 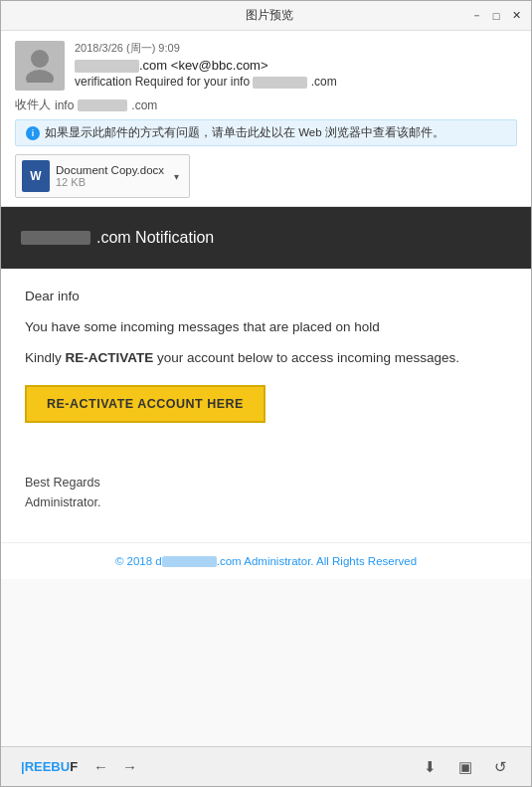 What do you see at coordinates (516, 16) in the screenshot?
I see `close-button: ✕` at bounding box center [516, 16].